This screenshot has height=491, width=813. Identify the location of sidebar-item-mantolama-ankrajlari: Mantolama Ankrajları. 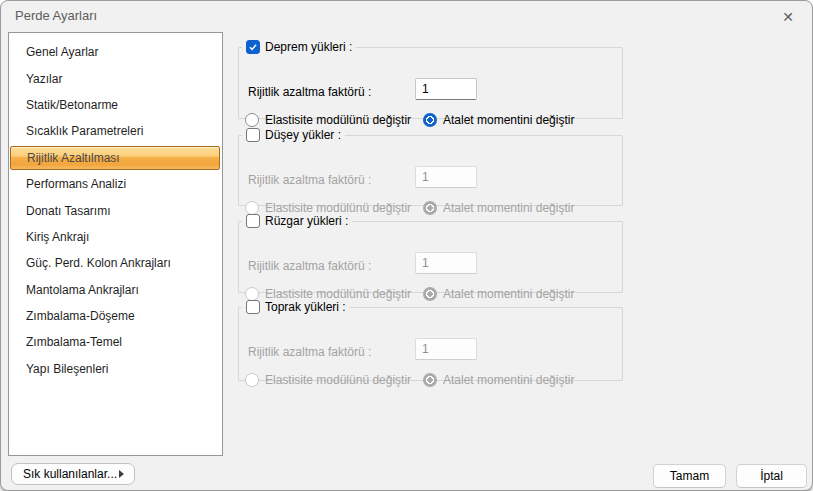
(116, 290).